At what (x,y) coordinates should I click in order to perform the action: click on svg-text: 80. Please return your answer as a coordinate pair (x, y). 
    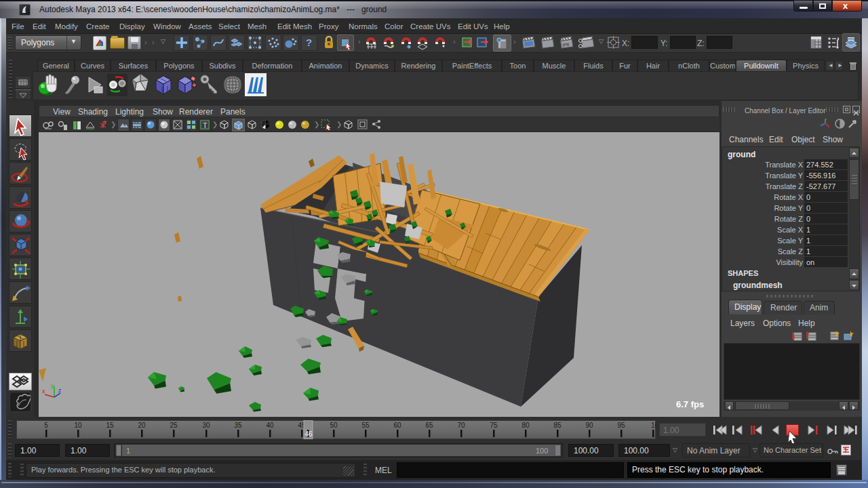
    Looking at the image, I should click on (526, 426).